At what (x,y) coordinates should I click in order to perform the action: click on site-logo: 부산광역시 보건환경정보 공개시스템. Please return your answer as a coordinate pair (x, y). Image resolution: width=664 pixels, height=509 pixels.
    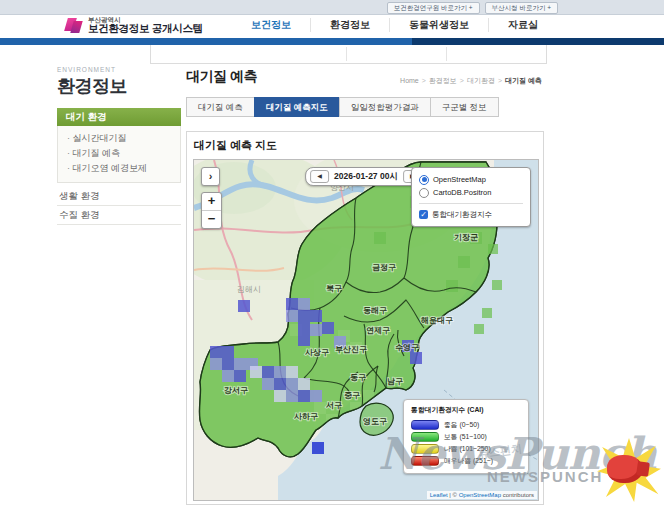
    Looking at the image, I should click on (134, 26).